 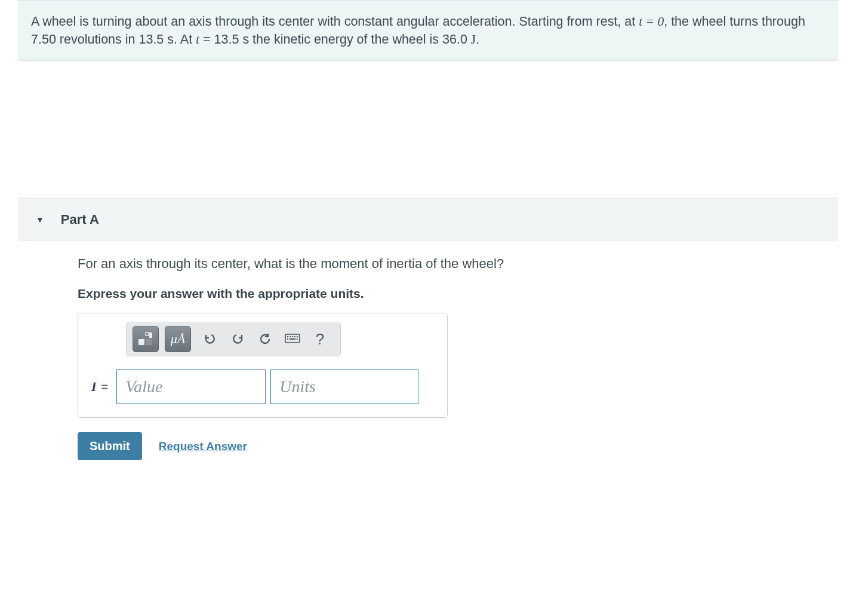 I want to click on equals-sign: =, so click(x=105, y=387).